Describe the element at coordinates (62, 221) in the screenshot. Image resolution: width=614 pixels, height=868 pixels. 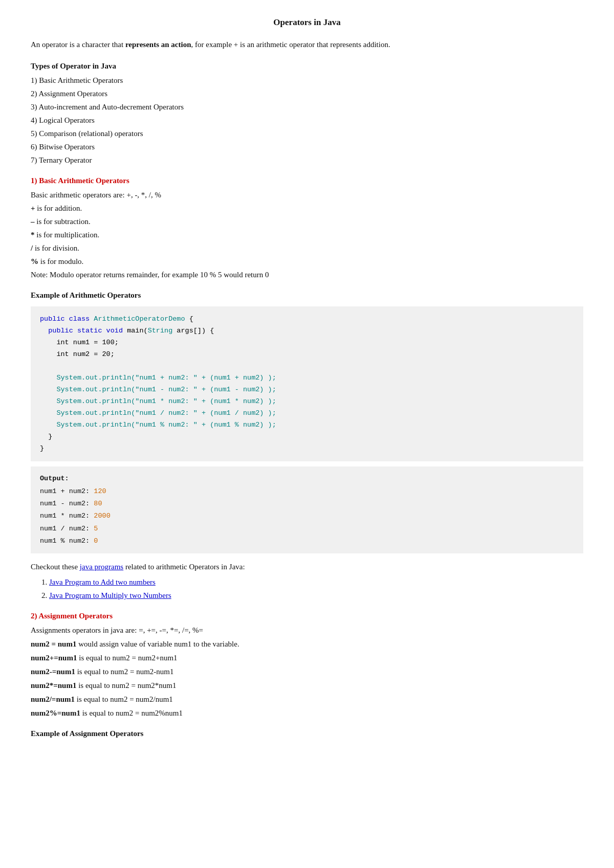
I see `op-minus-text: is for subtraction.` at that location.